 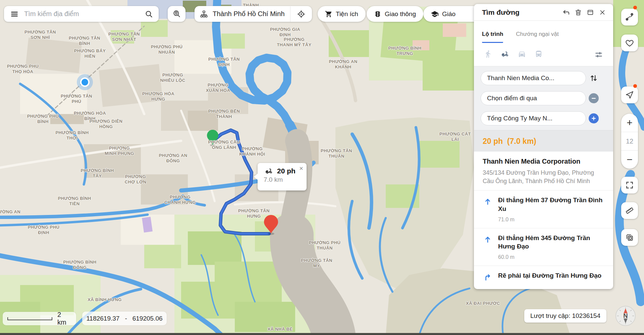 What do you see at coordinates (124, 37) in the screenshot?
I see `map-label: PHƯỜNG TÂN SƠN NHẤT` at bounding box center [124, 37].